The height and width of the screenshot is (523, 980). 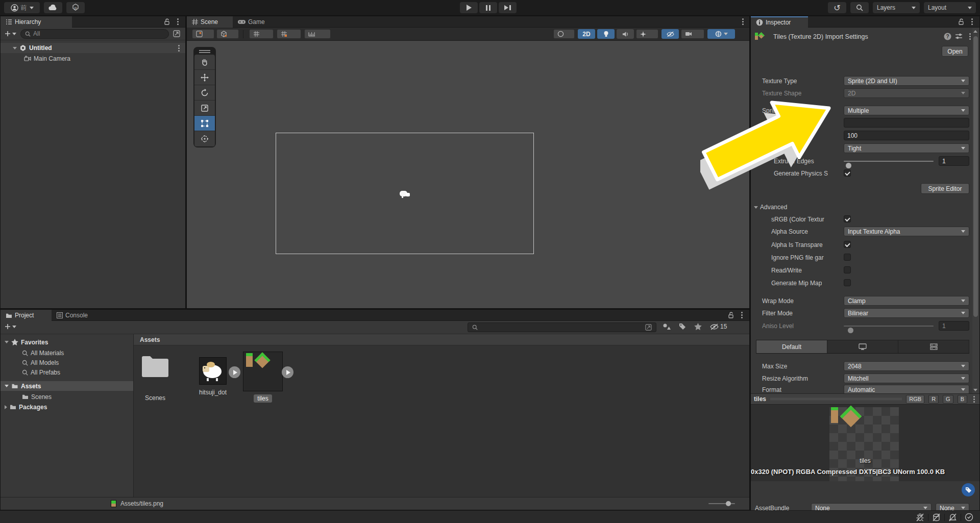 I want to click on asset-item-tiles: tiles, so click(x=263, y=377).